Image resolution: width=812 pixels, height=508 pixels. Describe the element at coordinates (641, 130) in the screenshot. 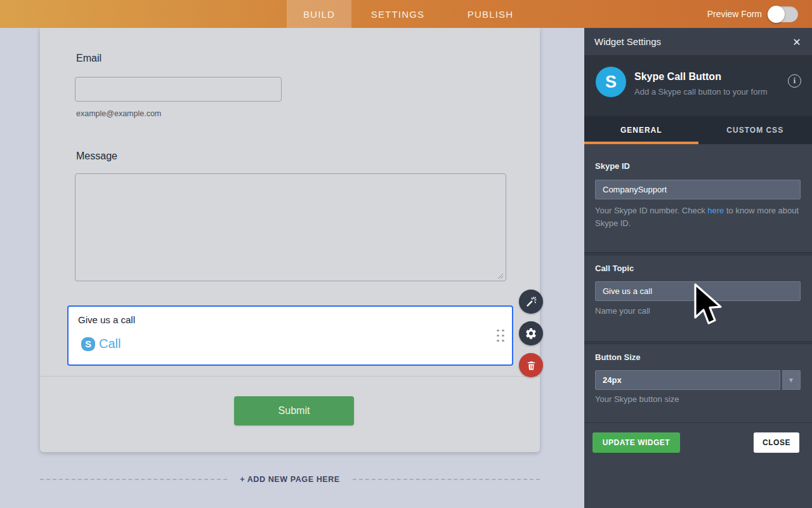

I see `tab-general: GENERAL` at that location.